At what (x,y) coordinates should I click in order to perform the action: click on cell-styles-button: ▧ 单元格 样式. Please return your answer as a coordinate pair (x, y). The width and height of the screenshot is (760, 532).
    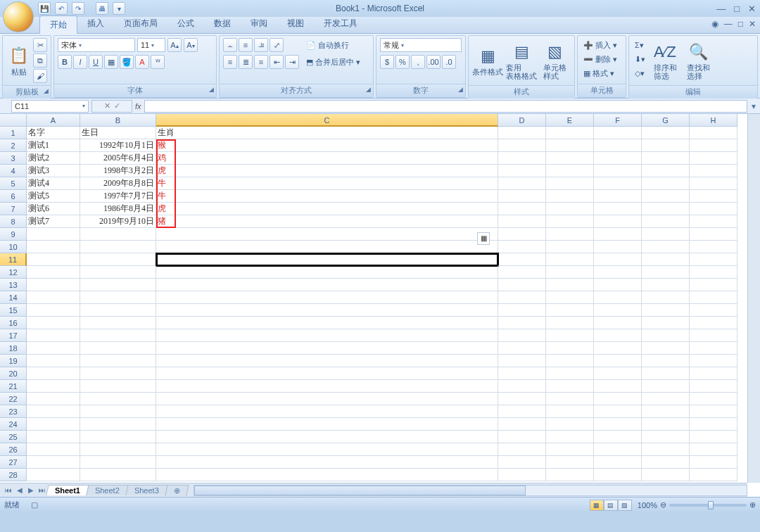
    Looking at the image, I should click on (555, 61).